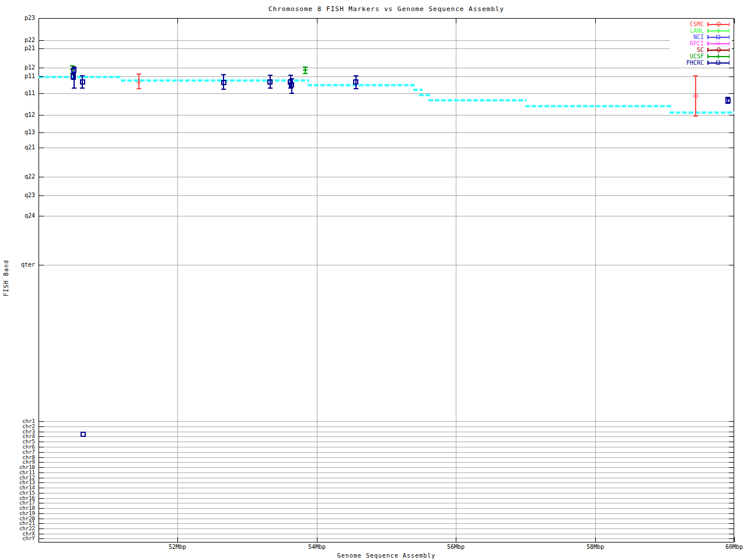  What do you see at coordinates (19, 48) in the screenshot?
I see `band-label: p21` at bounding box center [19, 48].